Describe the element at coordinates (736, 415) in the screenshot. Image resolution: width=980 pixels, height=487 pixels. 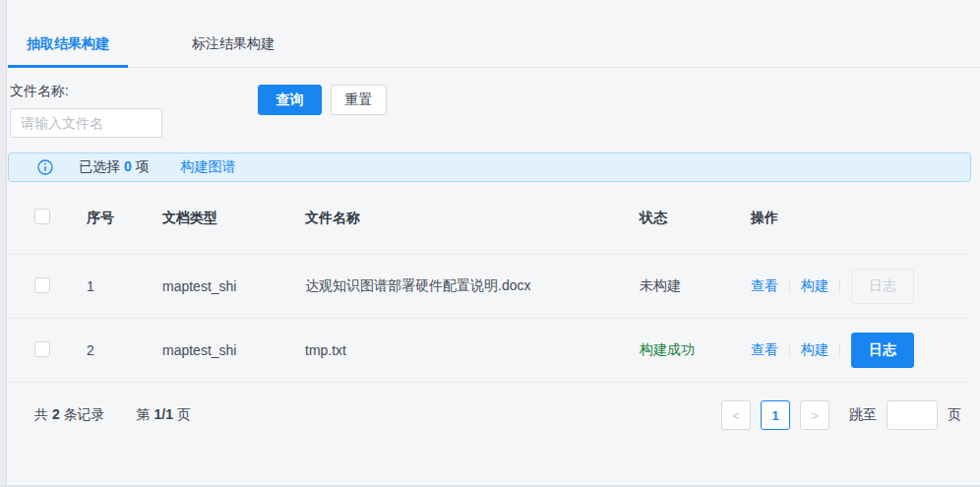
I see `chevron-left-icon: <` at that location.